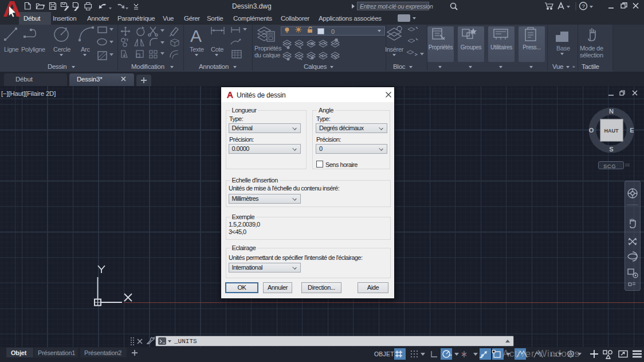 The image size is (644, 362). What do you see at coordinates (611, 149) in the screenshot?
I see `svg-text: S` at bounding box center [611, 149].